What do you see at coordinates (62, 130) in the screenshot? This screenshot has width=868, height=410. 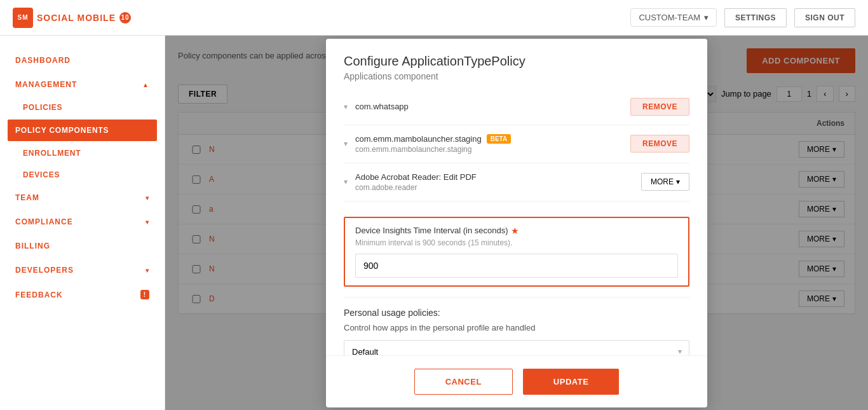 I see `sidebar-label-policy-components: POLICY COMPONENTS` at bounding box center [62, 130].